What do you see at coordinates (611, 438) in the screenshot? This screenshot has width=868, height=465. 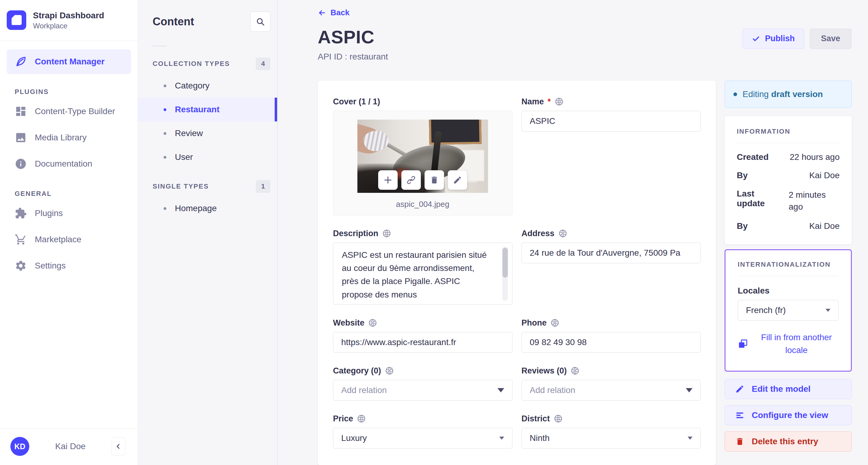 I see `district-select: Ninth` at bounding box center [611, 438].